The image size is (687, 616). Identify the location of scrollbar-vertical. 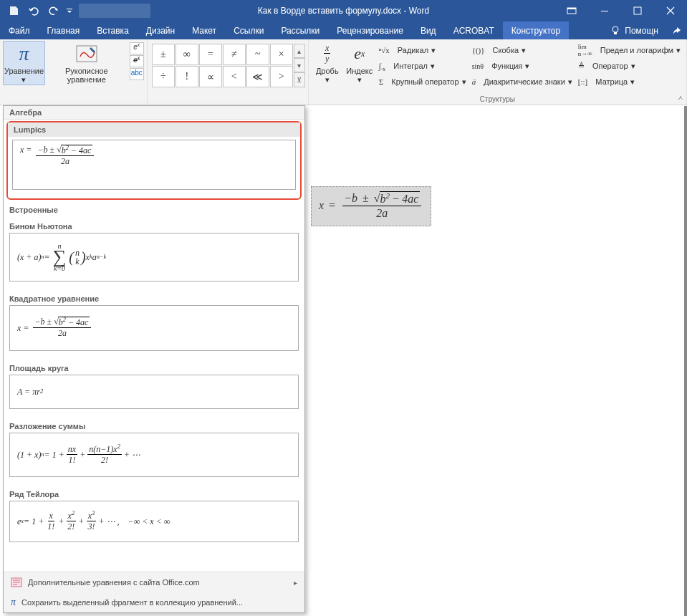
(686, 361).